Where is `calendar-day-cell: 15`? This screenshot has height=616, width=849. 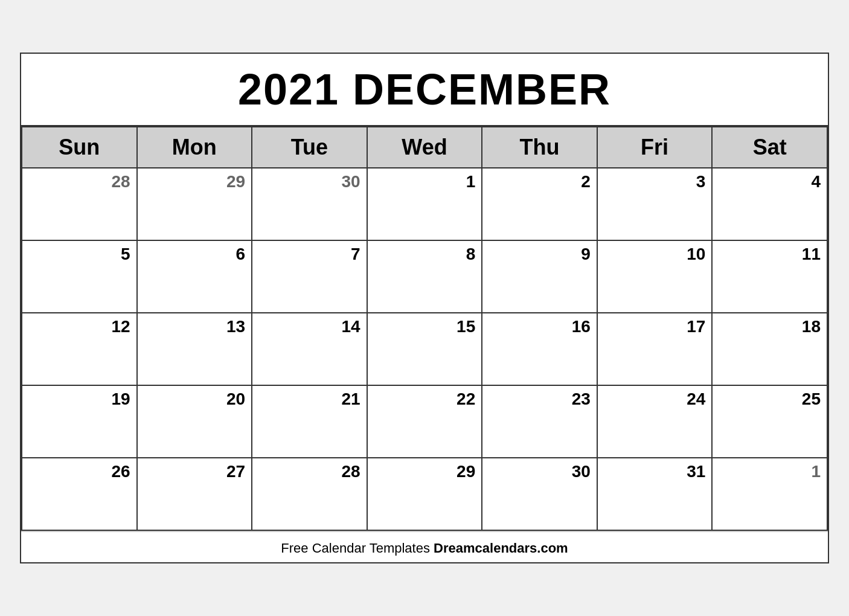 calendar-day-cell: 15 is located at coordinates (425, 349).